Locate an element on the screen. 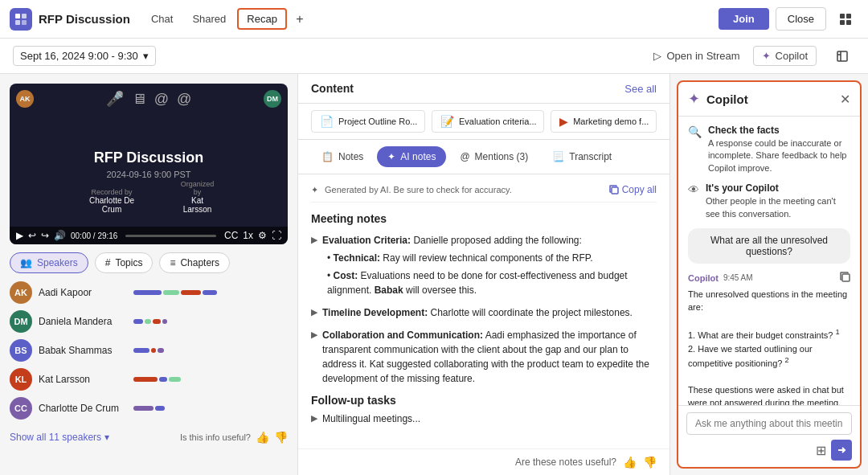  forward-button: ↪ is located at coordinates (45, 235).